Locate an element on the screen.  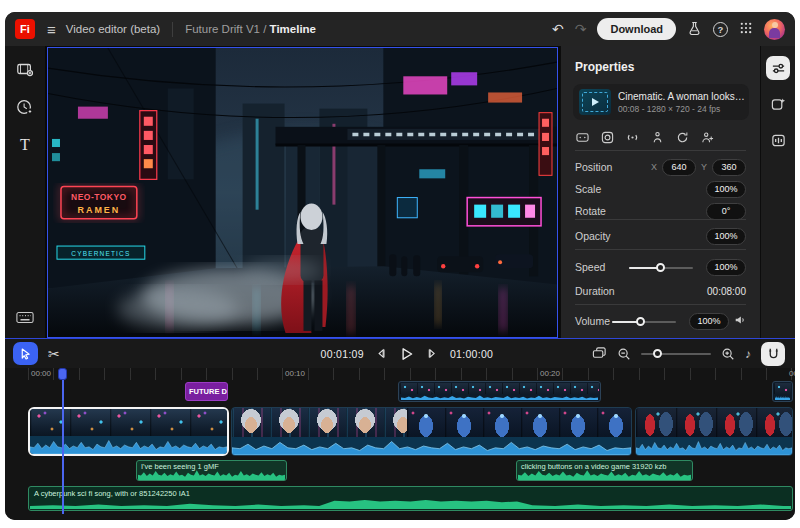
clip-action-icons is located at coordinates (644, 137).